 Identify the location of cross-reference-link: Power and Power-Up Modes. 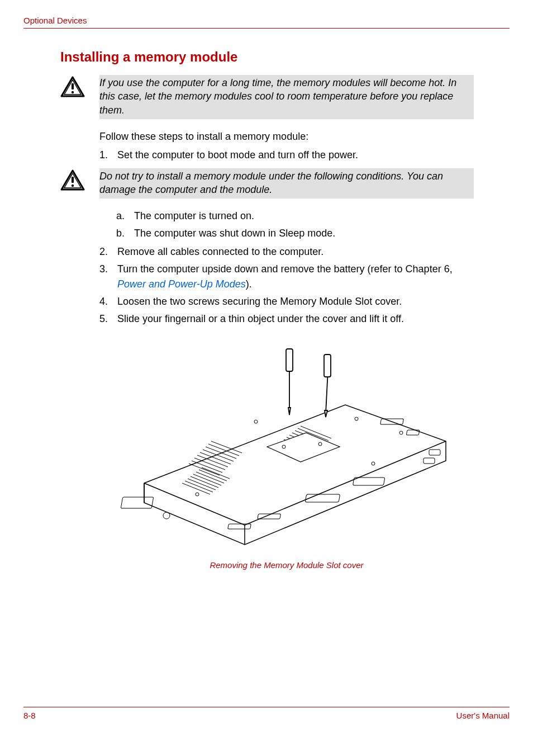
(182, 284).